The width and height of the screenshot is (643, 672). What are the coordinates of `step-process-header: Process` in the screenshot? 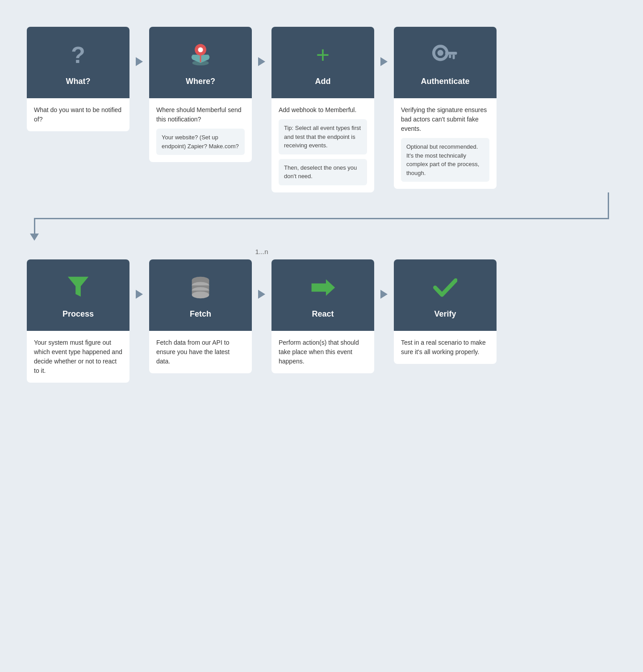 It's located at (78, 295).